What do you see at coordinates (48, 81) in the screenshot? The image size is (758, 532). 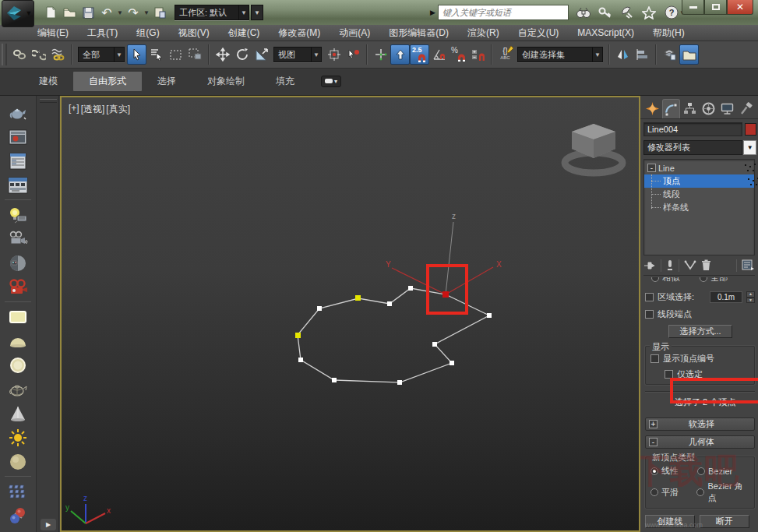 I see `ribbon-tab-modeling: 建模` at bounding box center [48, 81].